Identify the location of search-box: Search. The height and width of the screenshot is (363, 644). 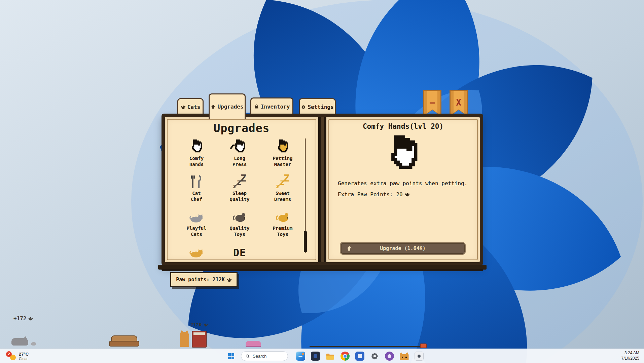
(264, 356).